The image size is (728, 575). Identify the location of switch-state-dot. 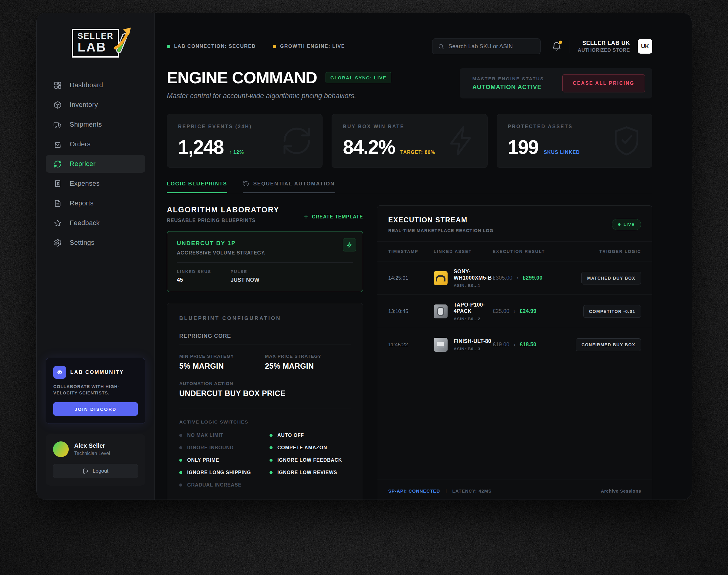
(271, 460).